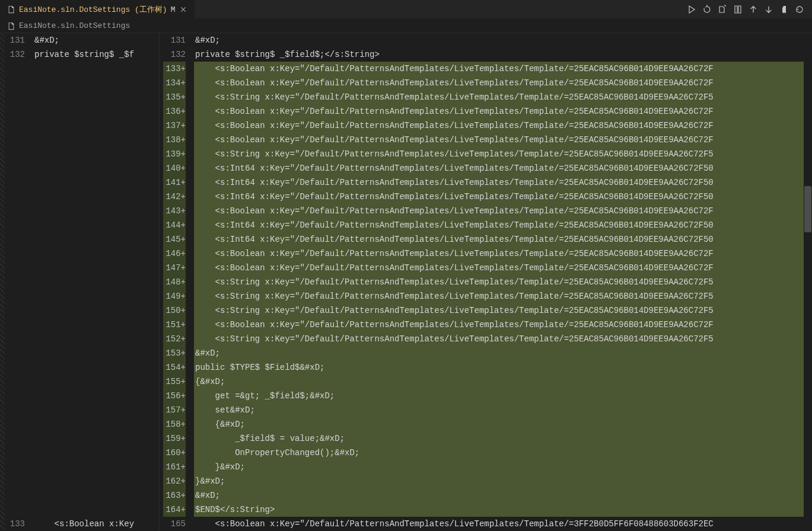  I want to click on line-number: 147+, so click(174, 268).